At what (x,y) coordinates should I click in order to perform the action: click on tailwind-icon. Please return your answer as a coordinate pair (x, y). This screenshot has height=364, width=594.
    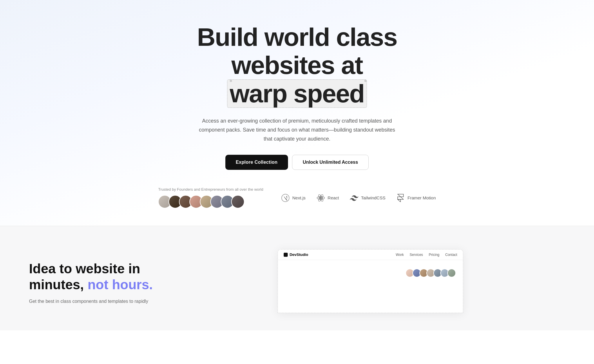
    Looking at the image, I should click on (354, 198).